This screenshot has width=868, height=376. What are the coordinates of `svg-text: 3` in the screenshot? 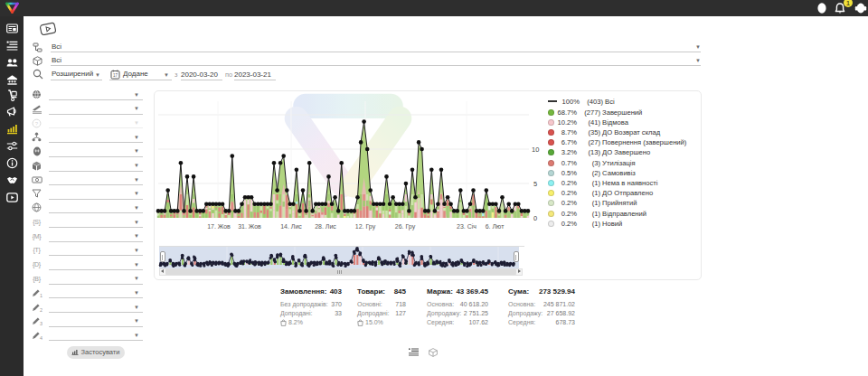 It's located at (42, 324).